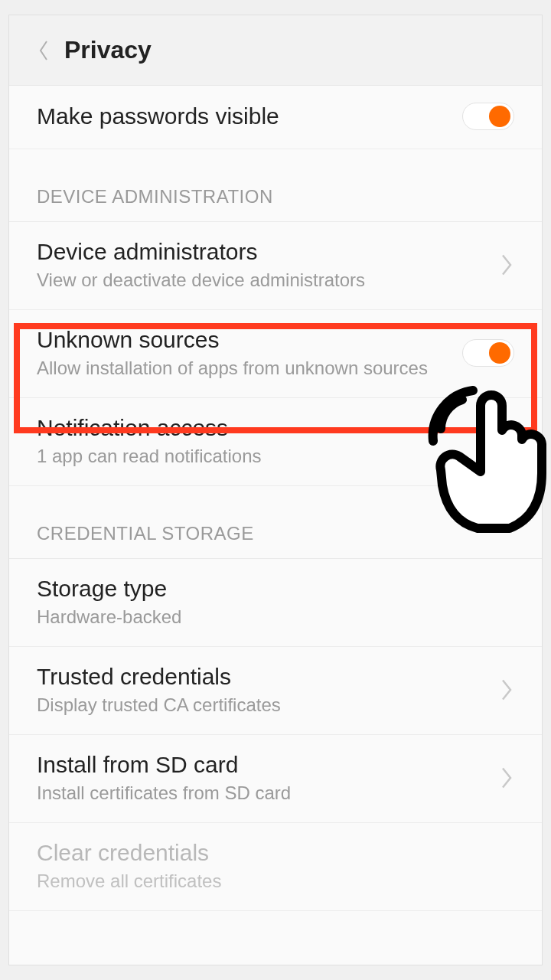 The width and height of the screenshot is (551, 980). Describe the element at coordinates (276, 443) in the screenshot. I see `row-notification-access: Notification access 1 app can read notif…` at that location.